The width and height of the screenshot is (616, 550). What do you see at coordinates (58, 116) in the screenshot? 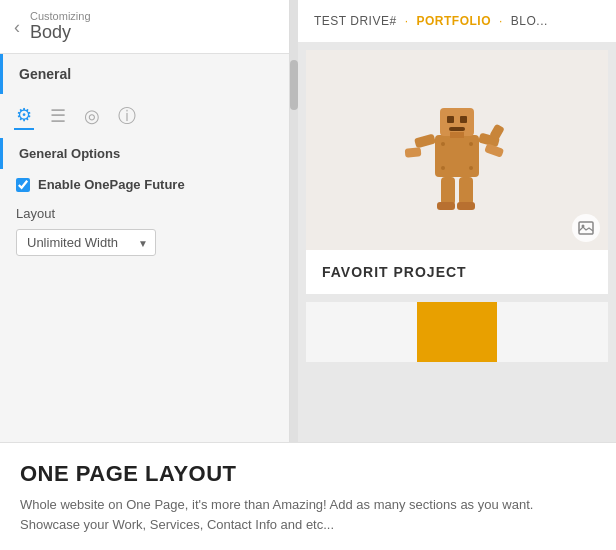
I see `tab-list-icon: ☰` at bounding box center [58, 116].